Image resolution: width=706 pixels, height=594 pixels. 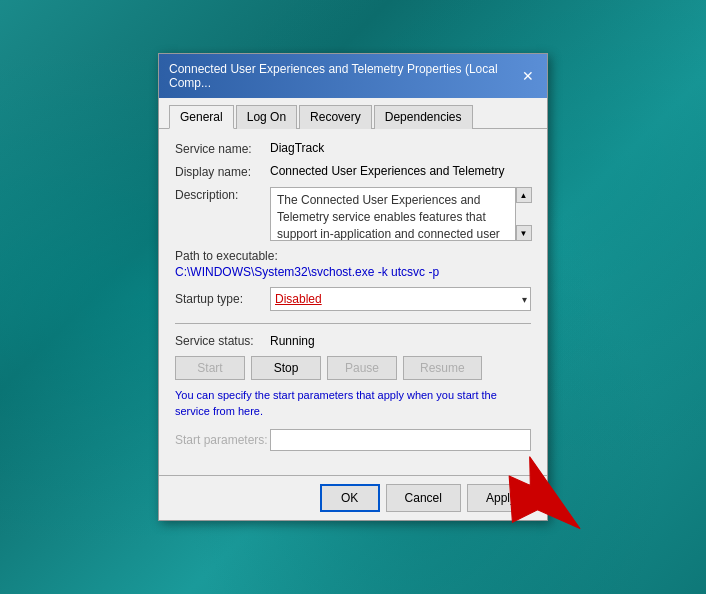 I want to click on stop-button: Stop, so click(x=286, y=368).